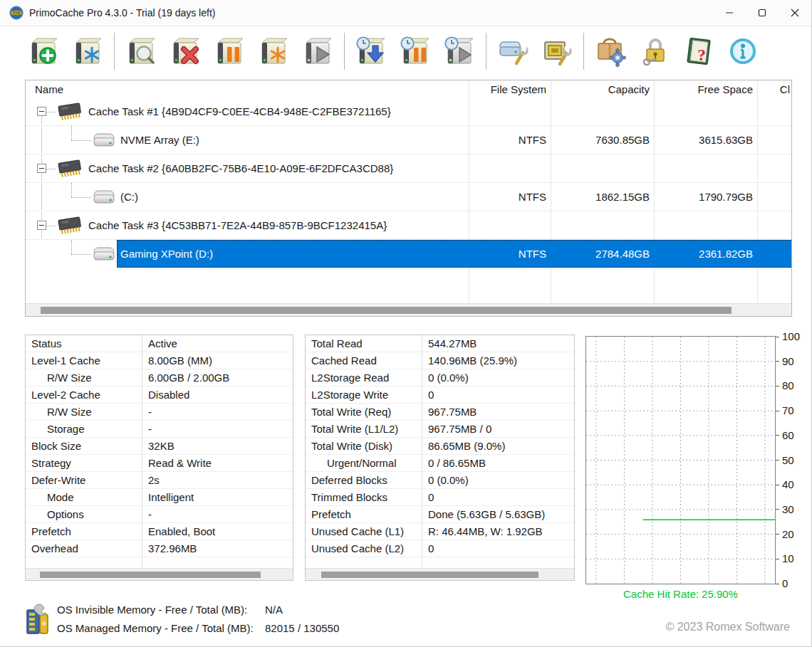 This screenshot has width=812, height=647. Describe the element at coordinates (705, 140) in the screenshot. I see `cell-free: 3615.63GB` at that location.